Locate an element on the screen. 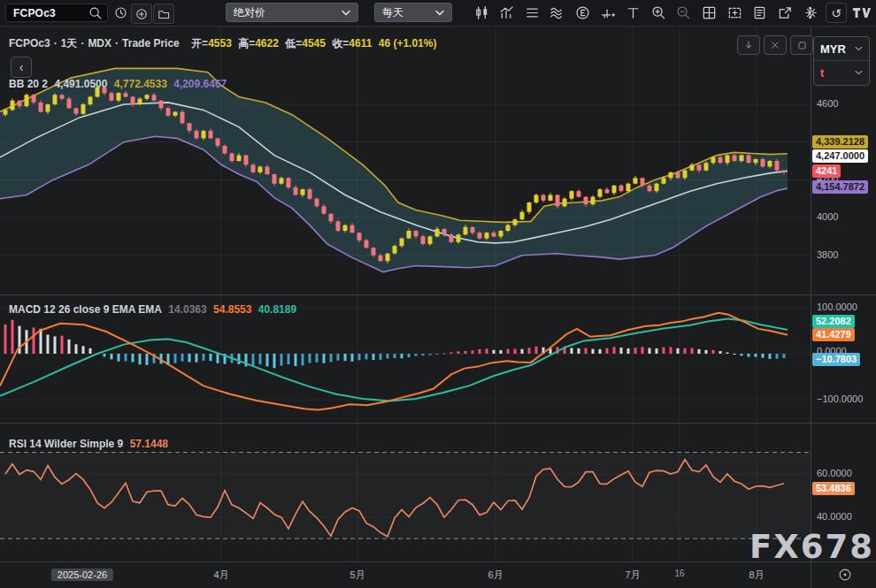  time-axis-label: 16 is located at coordinates (680, 573).